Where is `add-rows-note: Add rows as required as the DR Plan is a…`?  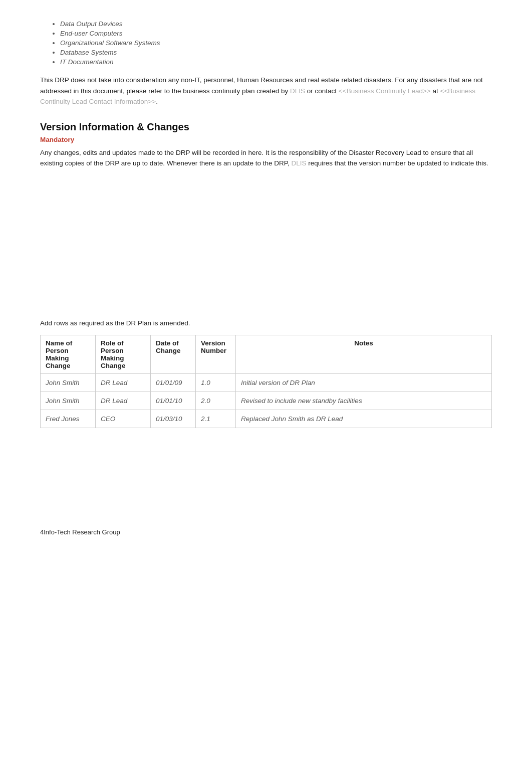 add-rows-note: Add rows as required as the DR Plan is a… is located at coordinates (266, 323).